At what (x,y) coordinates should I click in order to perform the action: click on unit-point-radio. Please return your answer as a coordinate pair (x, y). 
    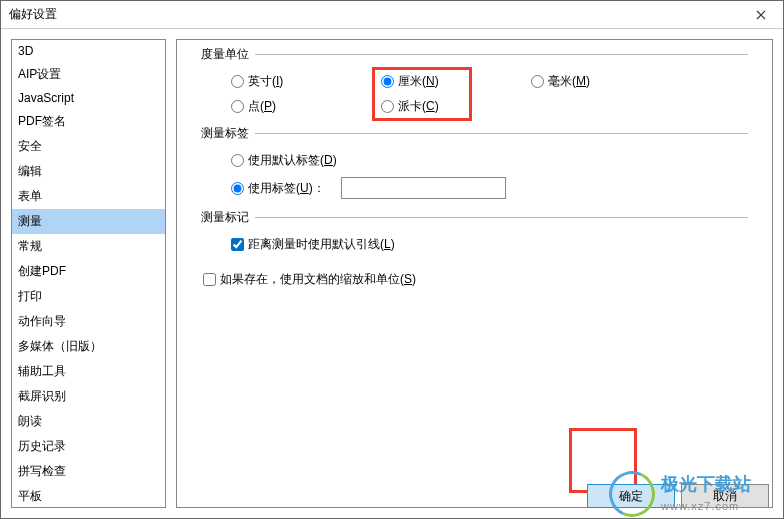
    Looking at the image, I should click on (238, 106).